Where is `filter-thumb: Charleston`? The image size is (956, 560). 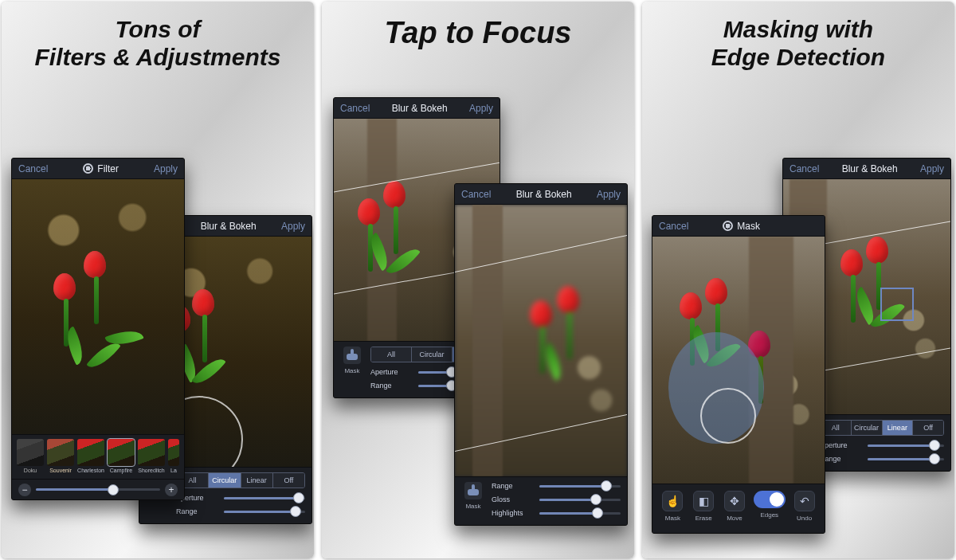
filter-thumb: Charleston is located at coordinates (91, 452).